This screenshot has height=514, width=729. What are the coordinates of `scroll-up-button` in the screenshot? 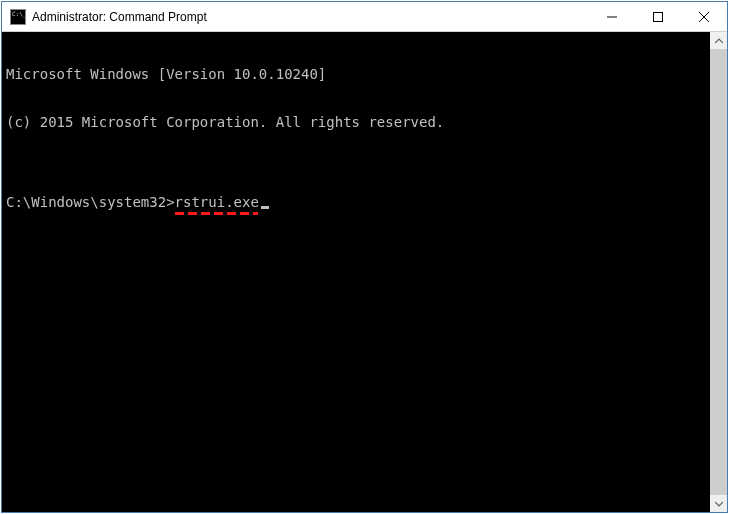 It's located at (718, 40).